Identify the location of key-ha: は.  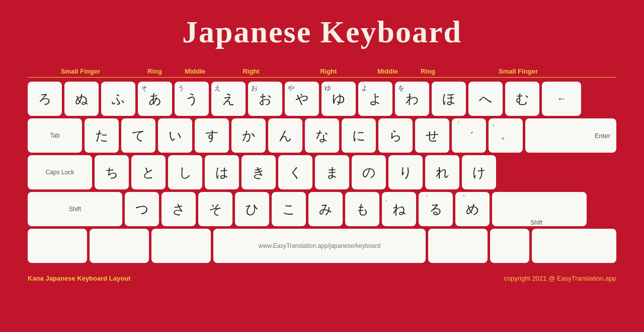
(222, 172).